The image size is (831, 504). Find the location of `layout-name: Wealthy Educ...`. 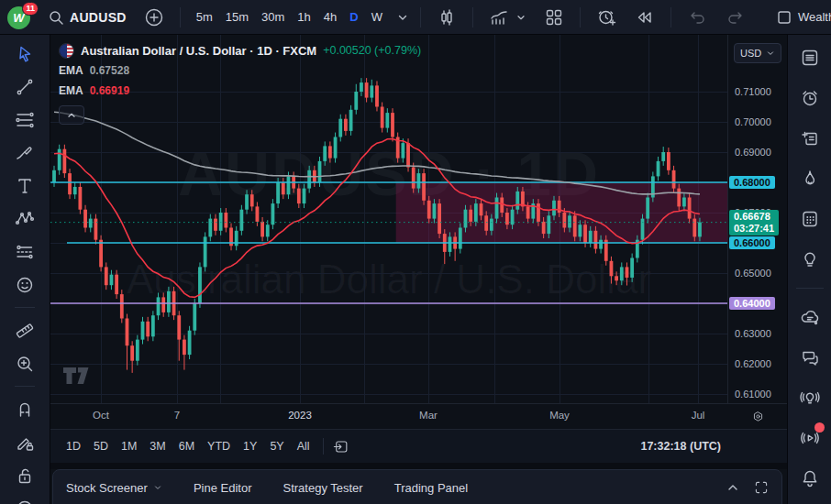

layout-name: Wealthy Educ... is located at coordinates (814, 16).